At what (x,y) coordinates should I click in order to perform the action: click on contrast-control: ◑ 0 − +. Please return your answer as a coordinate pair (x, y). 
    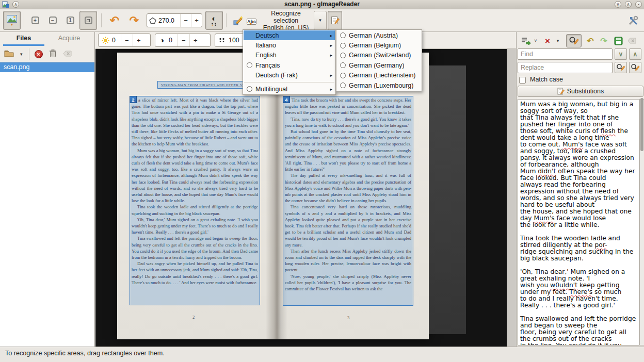
    Looking at the image, I should click on (183, 40).